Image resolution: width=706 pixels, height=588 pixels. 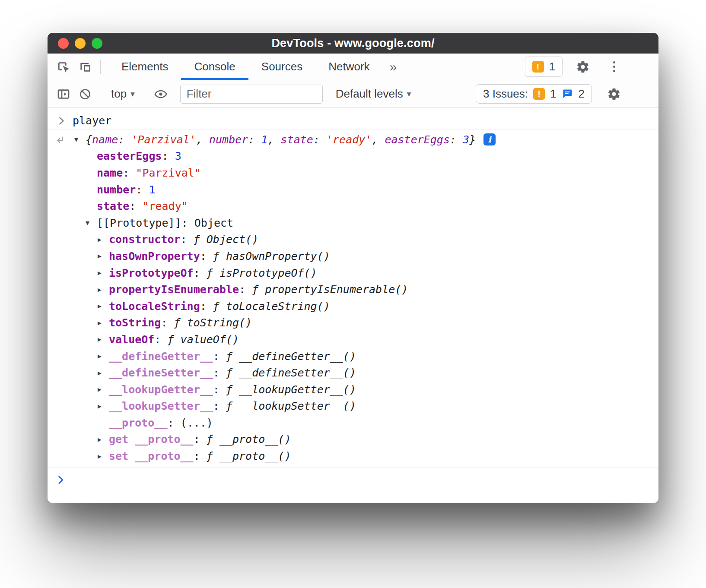 I want to click on main-menu-button, so click(x=614, y=66).